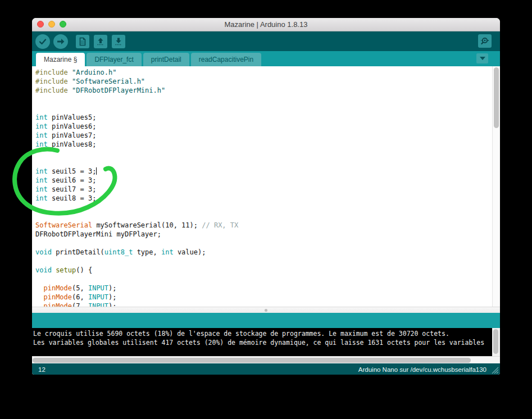 The width and height of the screenshot is (532, 419). I want to click on new-sketch-button, so click(83, 42).